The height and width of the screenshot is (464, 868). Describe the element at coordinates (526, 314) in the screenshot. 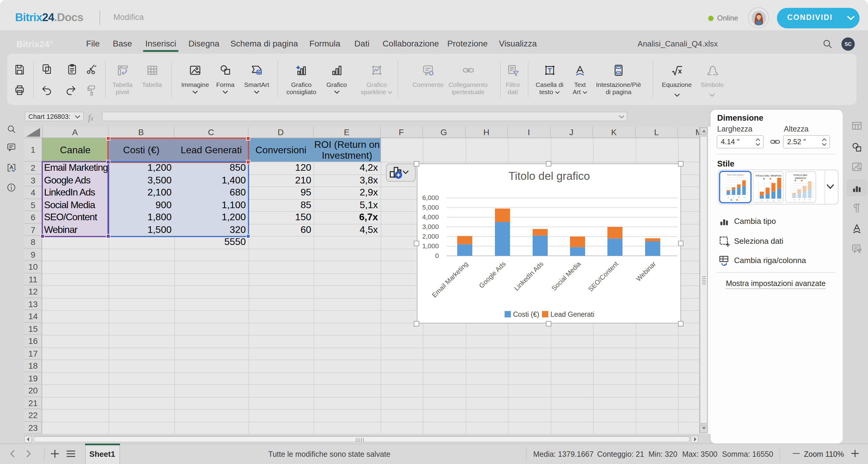

I see `svg-text: Costi (€)` at that location.